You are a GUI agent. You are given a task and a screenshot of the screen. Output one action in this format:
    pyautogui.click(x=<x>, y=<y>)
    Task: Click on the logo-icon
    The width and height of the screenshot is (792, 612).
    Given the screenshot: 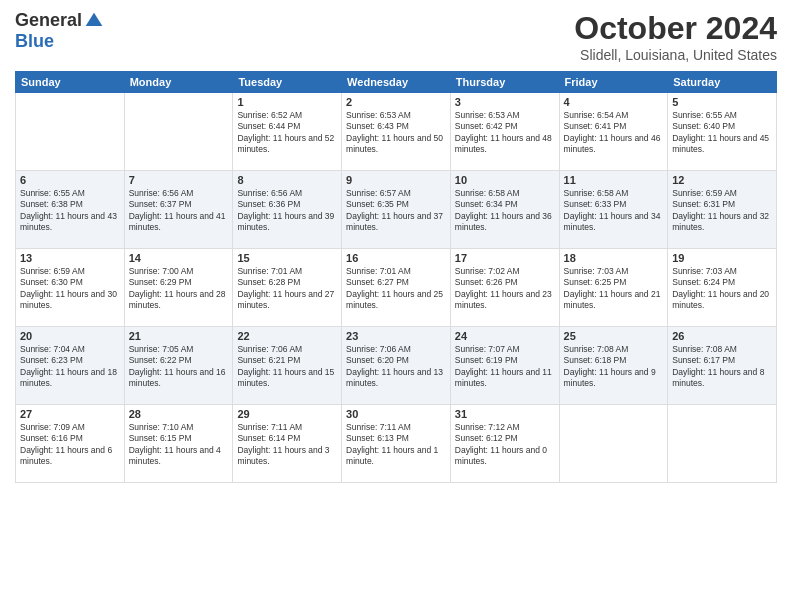 What is the action you would take?
    pyautogui.click(x=94, y=21)
    